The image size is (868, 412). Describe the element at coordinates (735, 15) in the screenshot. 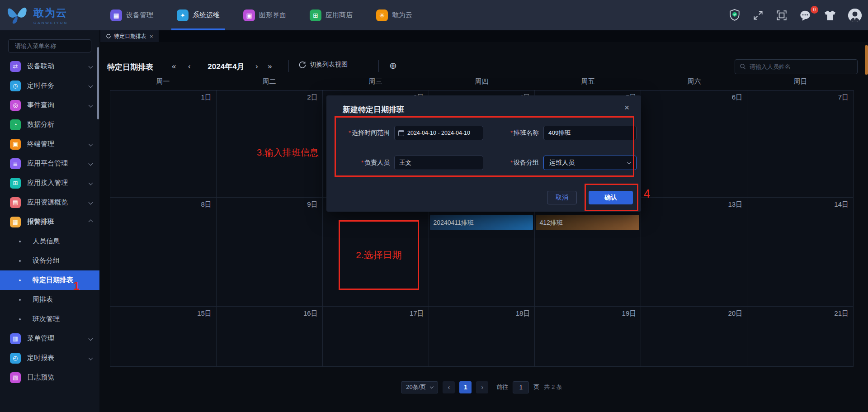

I see `security-shield-icon` at that location.